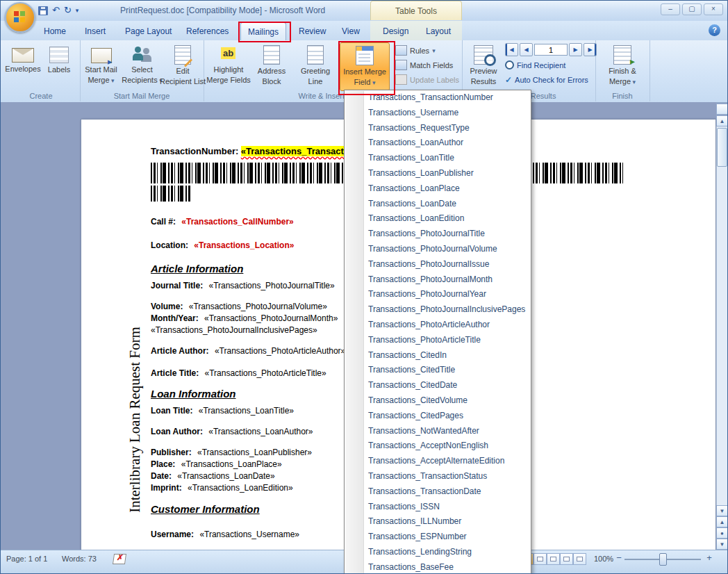 Image resolution: width=728 pixels, height=574 pixels. What do you see at coordinates (149, 32) in the screenshot?
I see `tab-page-layout: Page Layout` at bounding box center [149, 32].